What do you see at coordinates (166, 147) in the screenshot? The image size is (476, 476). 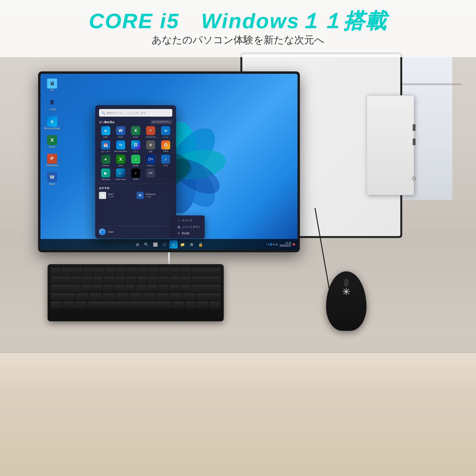 I see `pinned-office: O Office` at bounding box center [166, 147].